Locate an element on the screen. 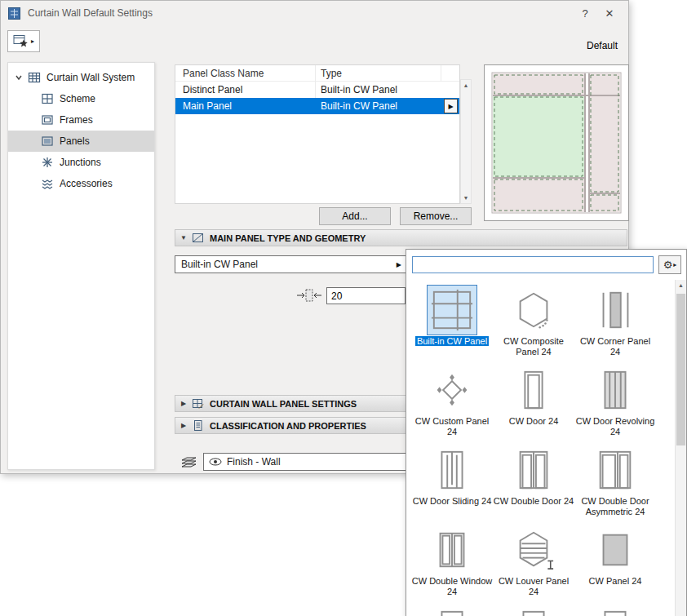 The height and width of the screenshot is (616, 687). search-input is located at coordinates (533, 264).